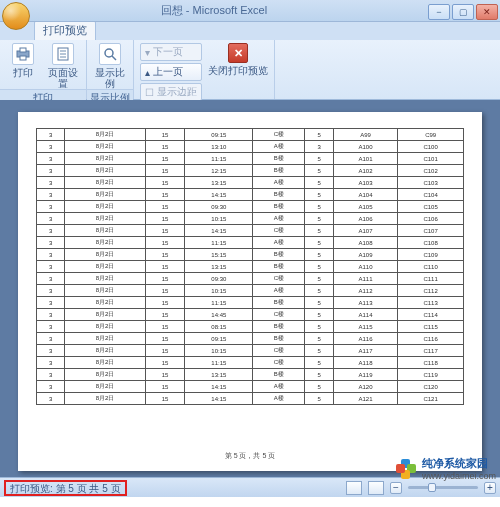  I want to click on table-cell: A112, so click(366, 291).